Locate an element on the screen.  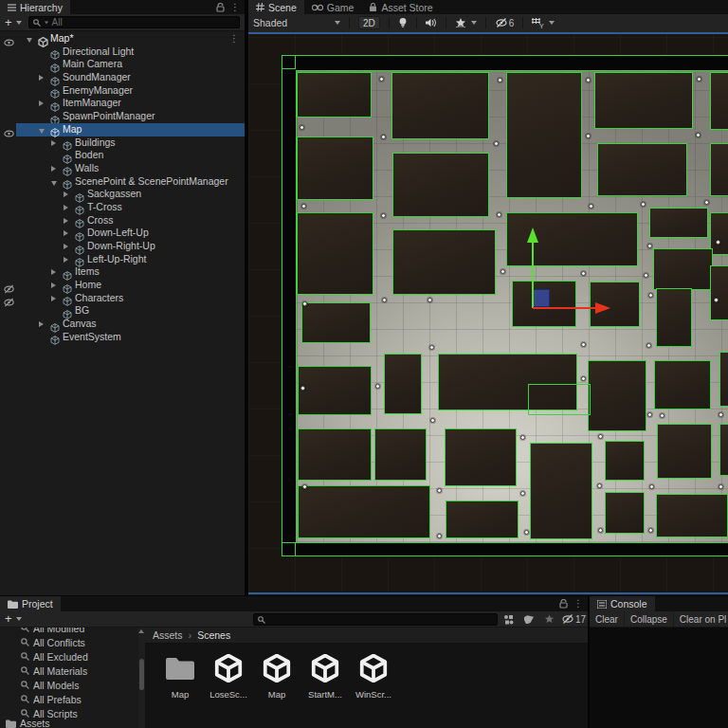
grid-caret-icon is located at coordinates (552, 23).